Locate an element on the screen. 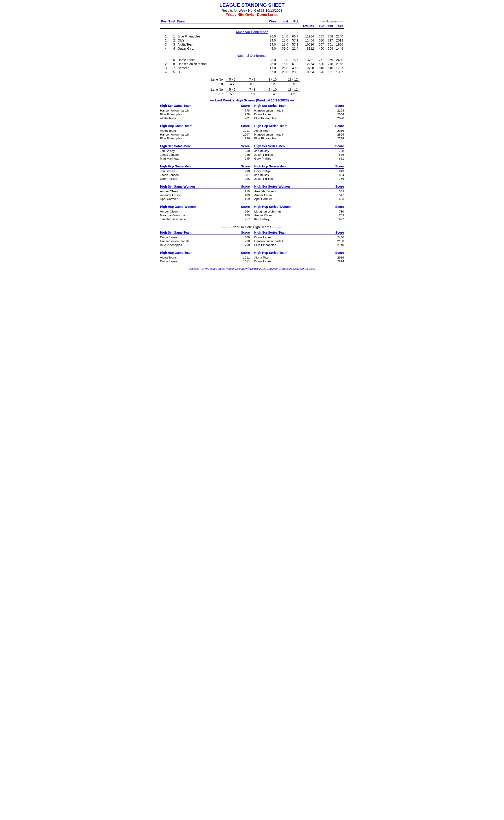  score-entry-row: Blue Pineapples996 is located at coordinates (205, 138).